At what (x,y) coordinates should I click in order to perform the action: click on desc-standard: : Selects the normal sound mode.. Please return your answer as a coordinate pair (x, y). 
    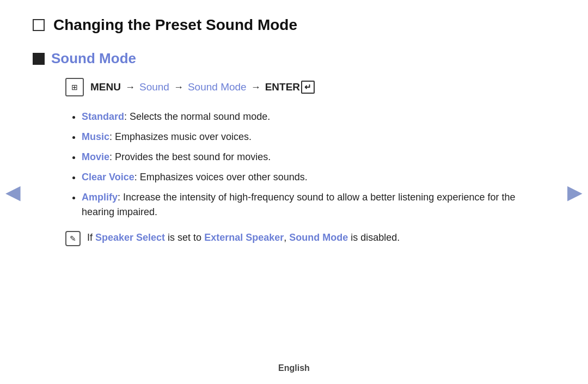
    Looking at the image, I should click on (197, 117).